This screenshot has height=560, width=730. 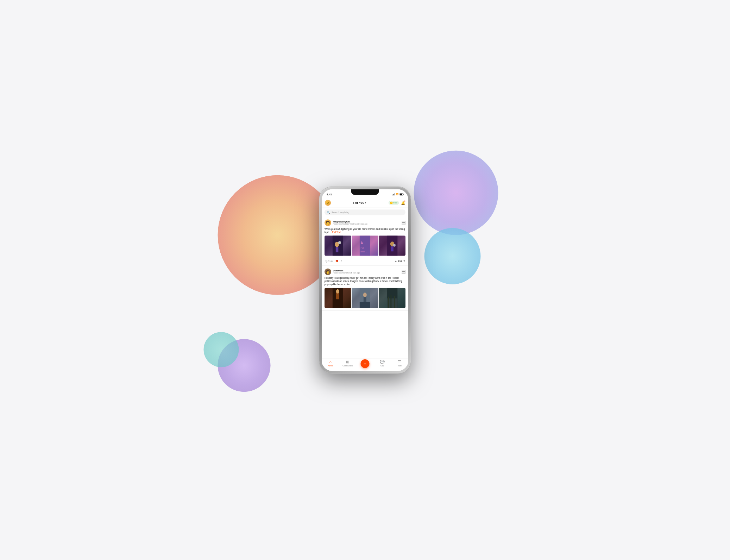 What do you see at coordinates (397, 203) in the screenshot?
I see `header-right: © Free 🔔` at bounding box center [397, 203].